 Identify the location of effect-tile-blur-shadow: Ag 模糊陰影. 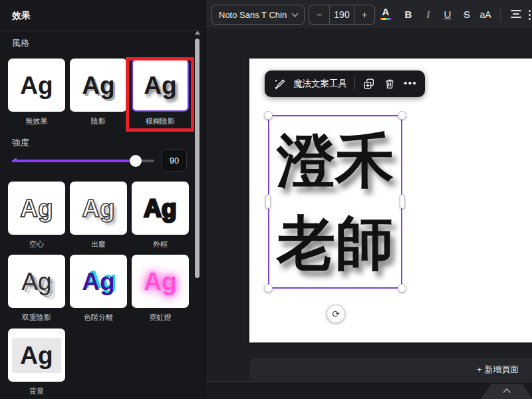
(160, 92).